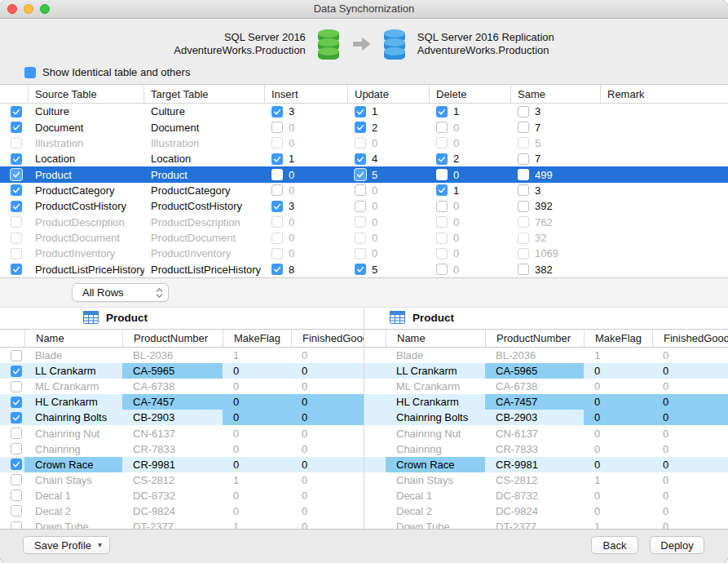 Image resolution: width=728 pixels, height=563 pixels. I want to click on detail-row: LL CrankarmCA-596500, so click(546, 370).